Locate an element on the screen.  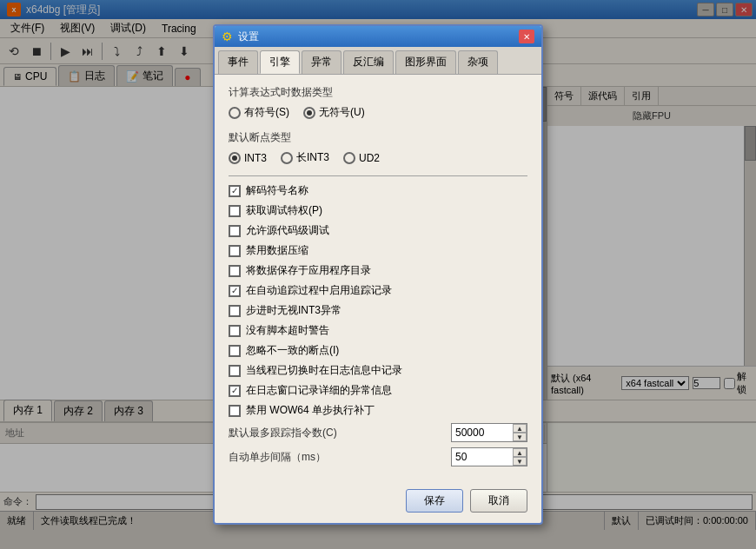
checkbox-item-1: 获取调试特权(P) is located at coordinates (378, 210).